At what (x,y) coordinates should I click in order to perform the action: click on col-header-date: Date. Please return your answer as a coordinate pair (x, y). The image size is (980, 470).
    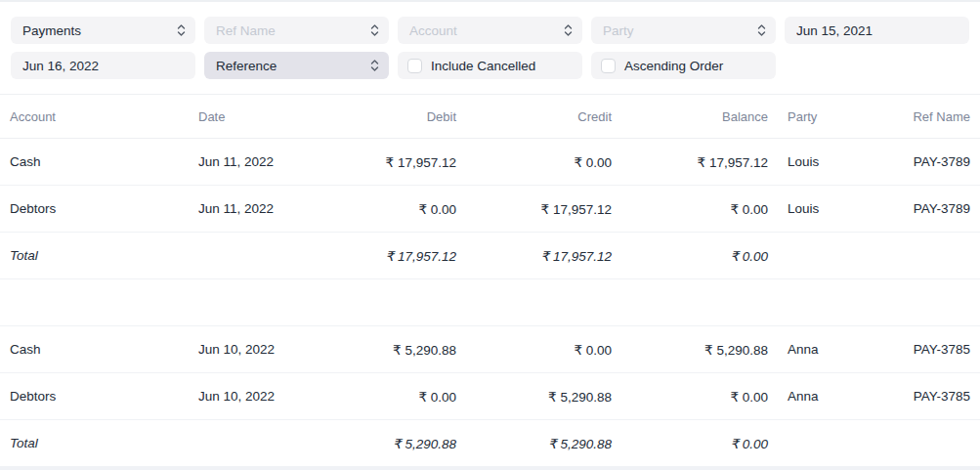
    Looking at the image, I should click on (257, 117).